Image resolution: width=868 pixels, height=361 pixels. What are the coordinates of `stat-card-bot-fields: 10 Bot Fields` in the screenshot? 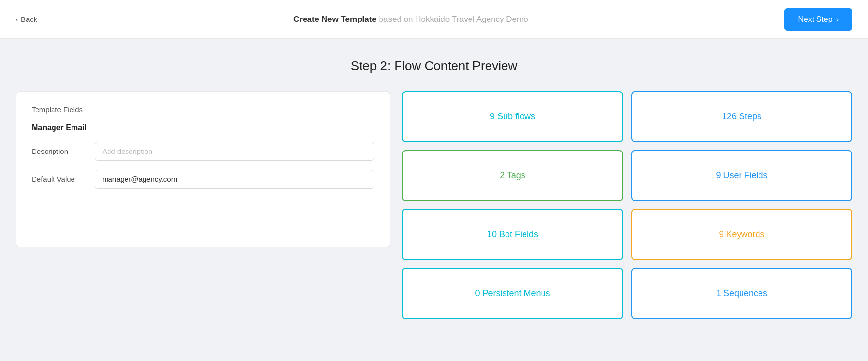 It's located at (513, 235).